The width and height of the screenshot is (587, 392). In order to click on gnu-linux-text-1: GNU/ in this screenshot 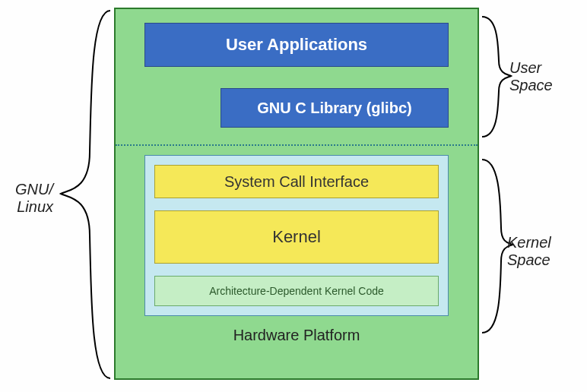, I will do `click(34, 189)`.